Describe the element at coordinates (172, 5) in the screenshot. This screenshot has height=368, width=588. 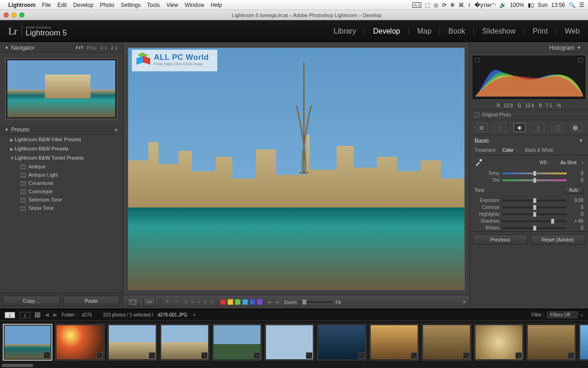
I see `menu-view: View` at that location.